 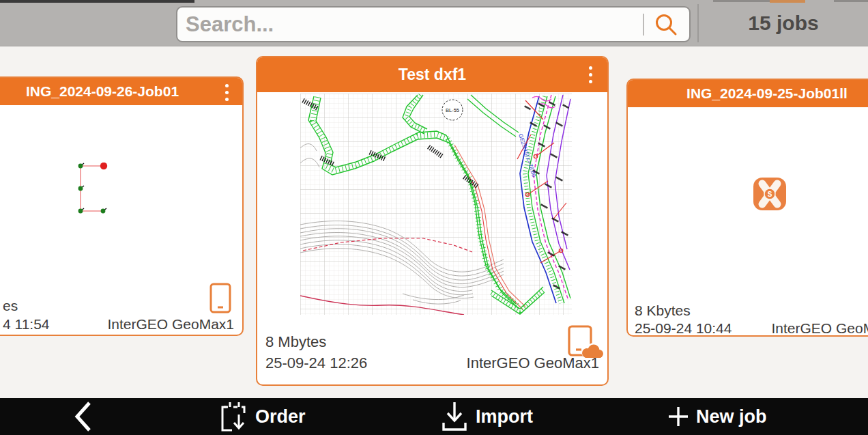 What do you see at coordinates (433, 25) in the screenshot?
I see `search-box` at bounding box center [433, 25].